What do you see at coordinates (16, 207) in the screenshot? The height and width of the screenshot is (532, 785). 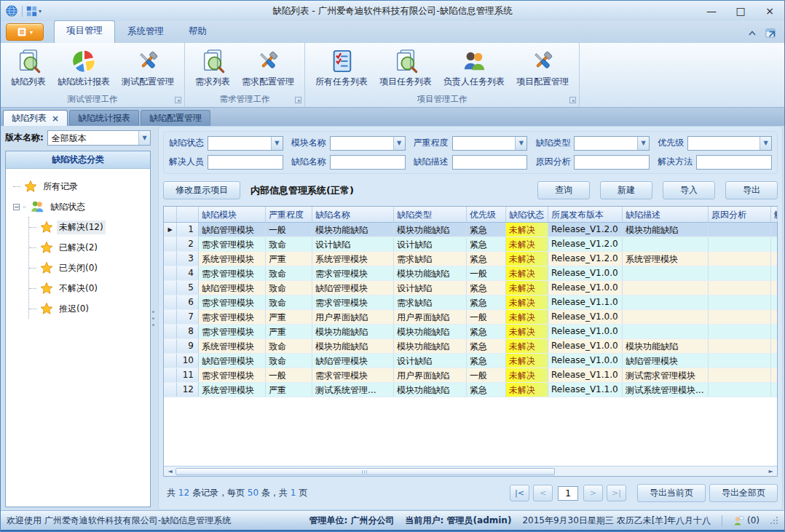 I see `collapse-box-icon: −` at bounding box center [16, 207].